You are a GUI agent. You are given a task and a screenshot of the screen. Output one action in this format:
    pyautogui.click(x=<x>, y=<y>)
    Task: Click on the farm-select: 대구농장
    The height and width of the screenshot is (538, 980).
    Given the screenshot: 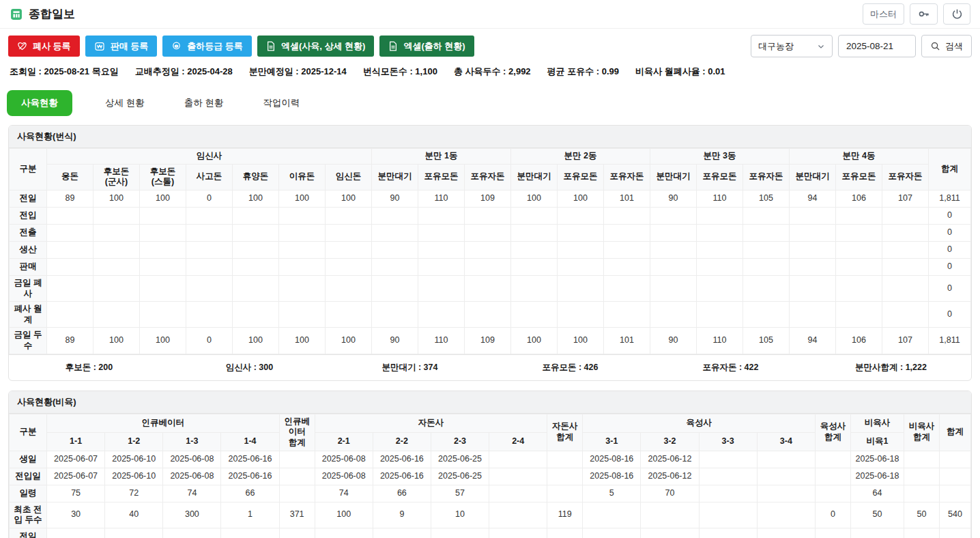 What is the action you would take?
    pyautogui.click(x=792, y=46)
    